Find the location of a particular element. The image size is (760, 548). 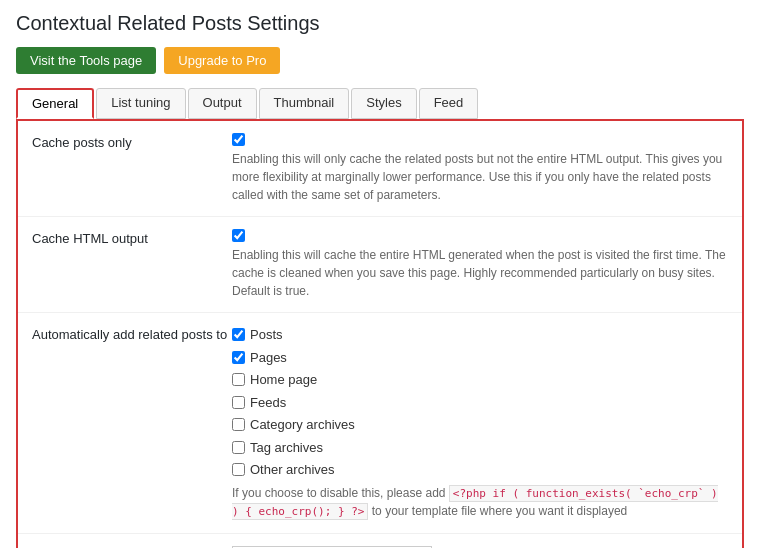

tab-thumbnail: Thumbnail is located at coordinates (304, 104).